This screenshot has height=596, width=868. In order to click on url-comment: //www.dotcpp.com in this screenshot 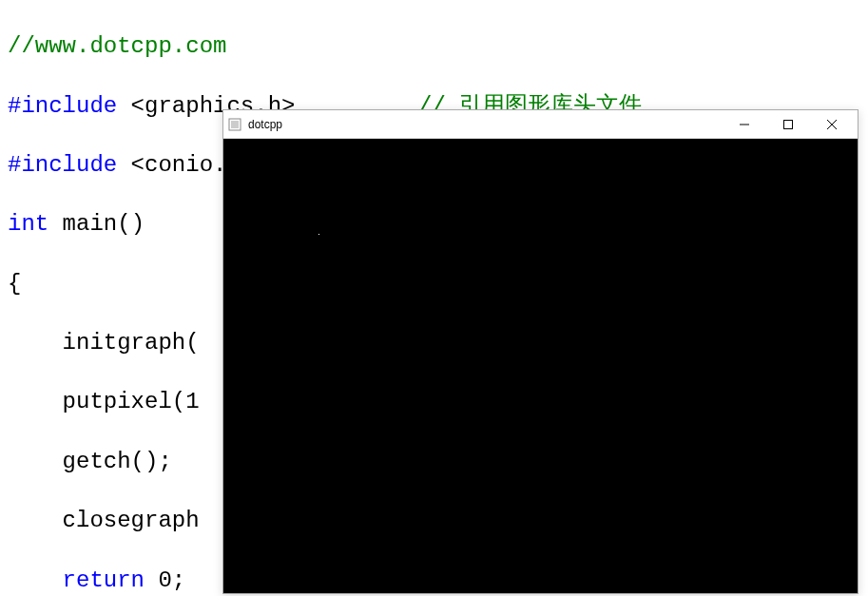, I will do `click(117, 46)`.